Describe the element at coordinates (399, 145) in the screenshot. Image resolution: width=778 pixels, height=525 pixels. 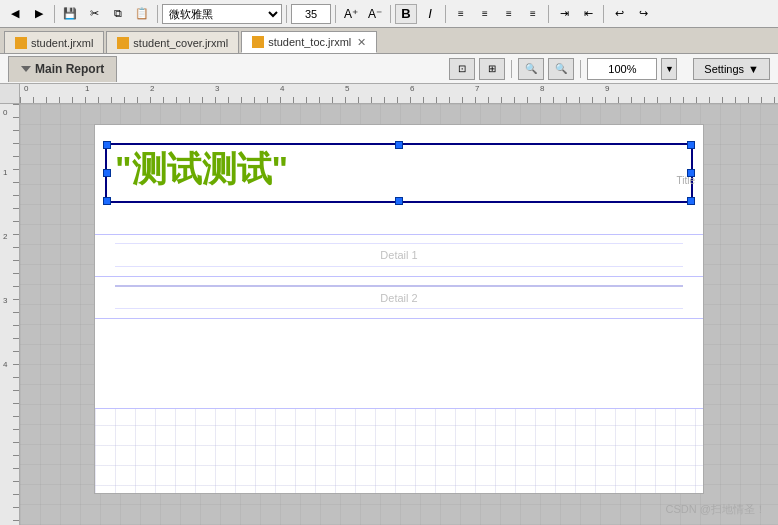
I see `handle-tc` at that location.